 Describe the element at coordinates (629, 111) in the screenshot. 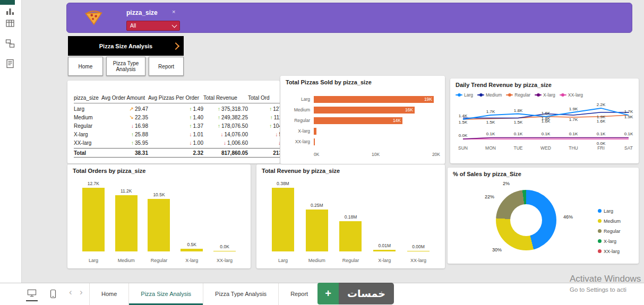

I see `data-label: 1.7K` at that location.